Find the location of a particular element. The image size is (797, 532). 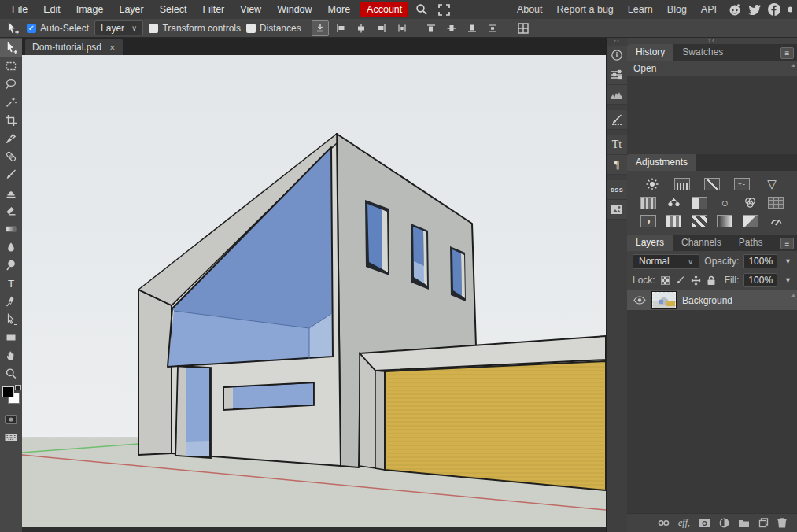

distances-checkbox is located at coordinates (251, 28).